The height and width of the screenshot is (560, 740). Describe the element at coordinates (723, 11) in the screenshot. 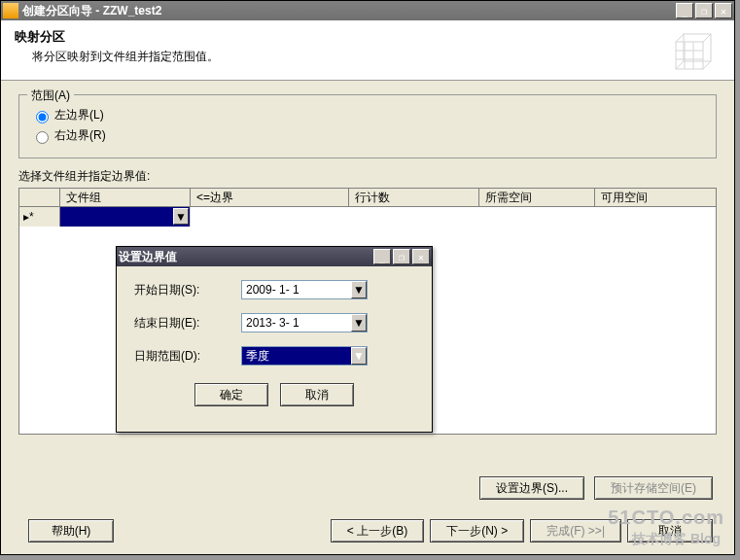

I see `close-button: ✕` at that location.